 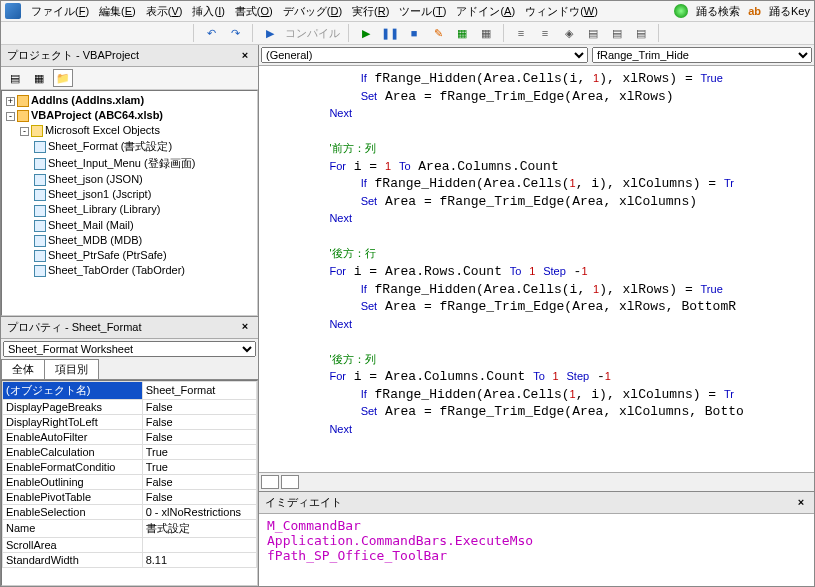 I want to click on tab-categorized: 項目別, so click(x=72, y=369).